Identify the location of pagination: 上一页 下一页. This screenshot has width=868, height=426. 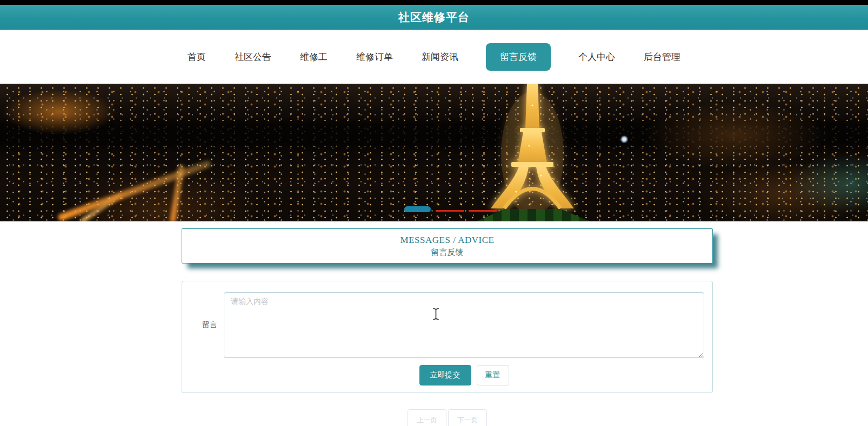
(448, 418).